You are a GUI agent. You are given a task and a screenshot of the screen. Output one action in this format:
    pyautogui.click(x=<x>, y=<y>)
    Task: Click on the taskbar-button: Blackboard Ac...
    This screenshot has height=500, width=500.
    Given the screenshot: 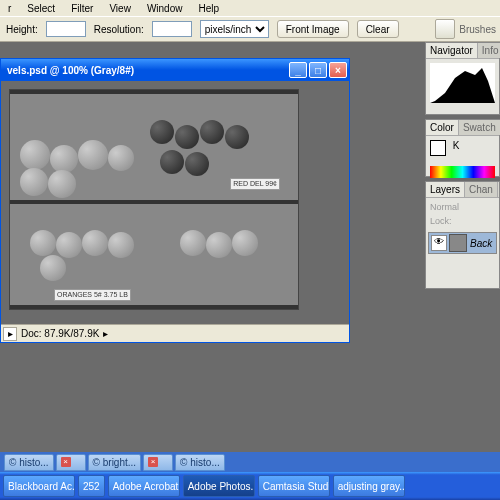 What is the action you would take?
    pyautogui.click(x=39, y=486)
    